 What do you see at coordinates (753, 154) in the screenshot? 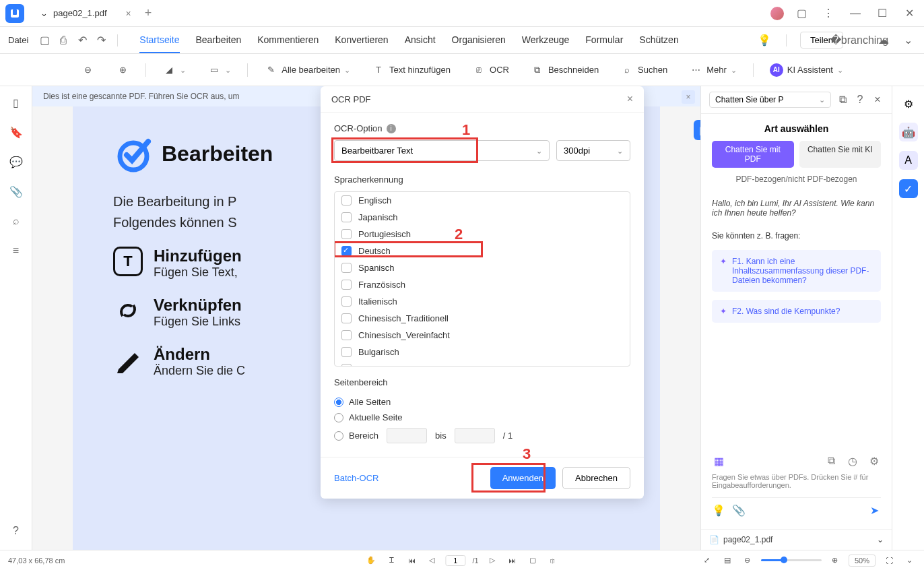
I see `ai-tab-pdf: Chatten Sie mit PDF` at bounding box center [753, 154].